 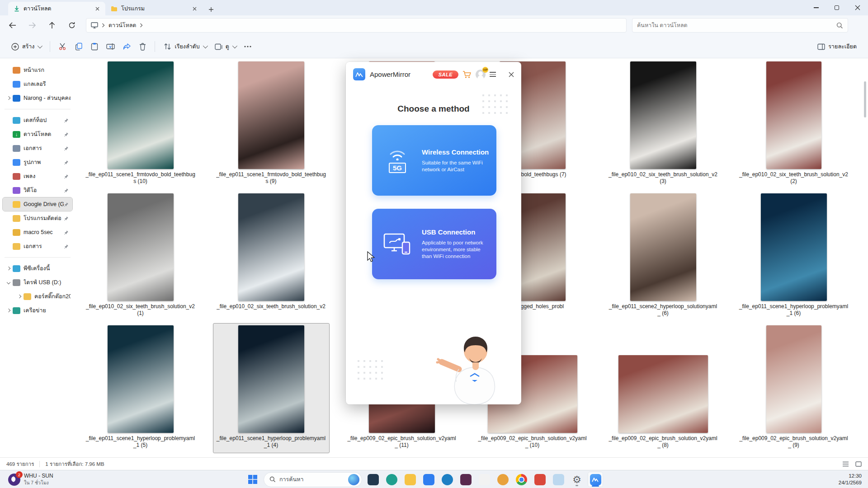 I want to click on pin-icon, so click(x=66, y=191).